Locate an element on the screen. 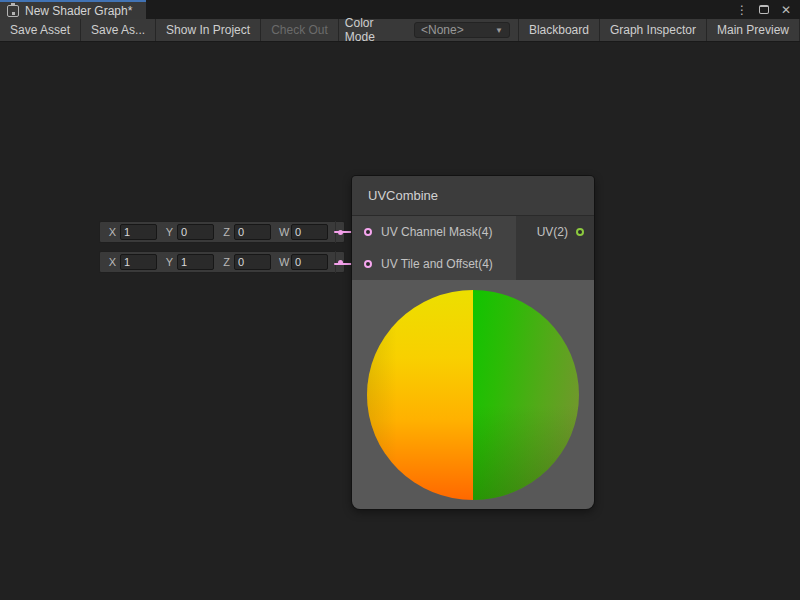 The image size is (800, 600). close-icon: ✕ is located at coordinates (786, 10).